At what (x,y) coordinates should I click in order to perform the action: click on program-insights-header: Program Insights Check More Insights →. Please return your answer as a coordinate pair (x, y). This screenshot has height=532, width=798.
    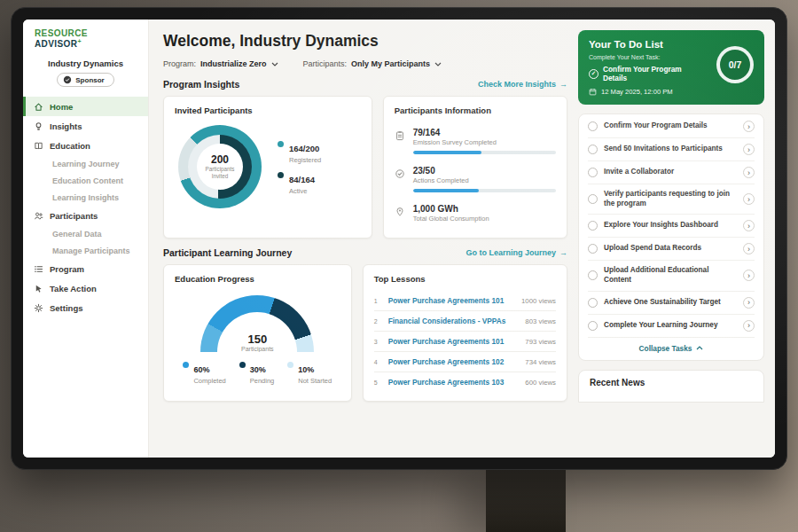
    Looking at the image, I should click on (365, 84).